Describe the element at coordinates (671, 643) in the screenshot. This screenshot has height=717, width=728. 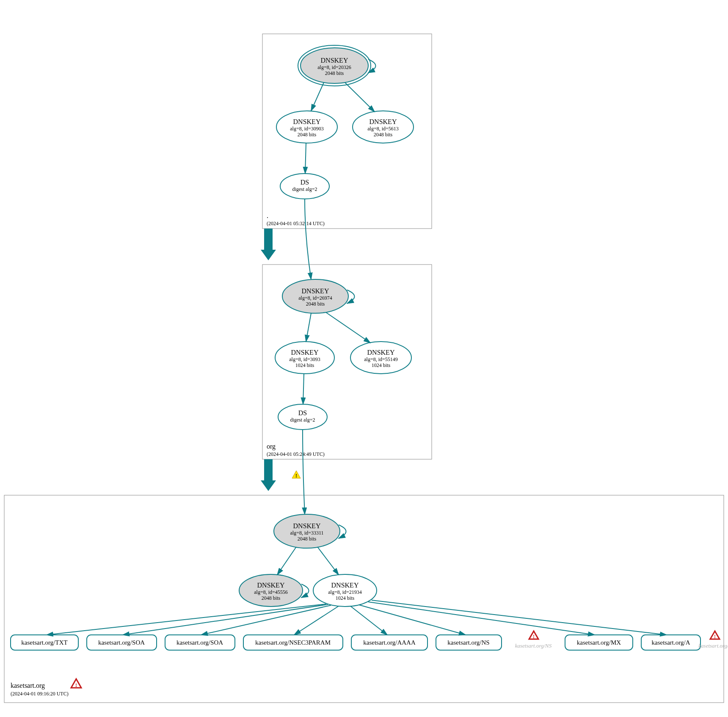
I see `record-a: kasetsart.org/A` at that location.